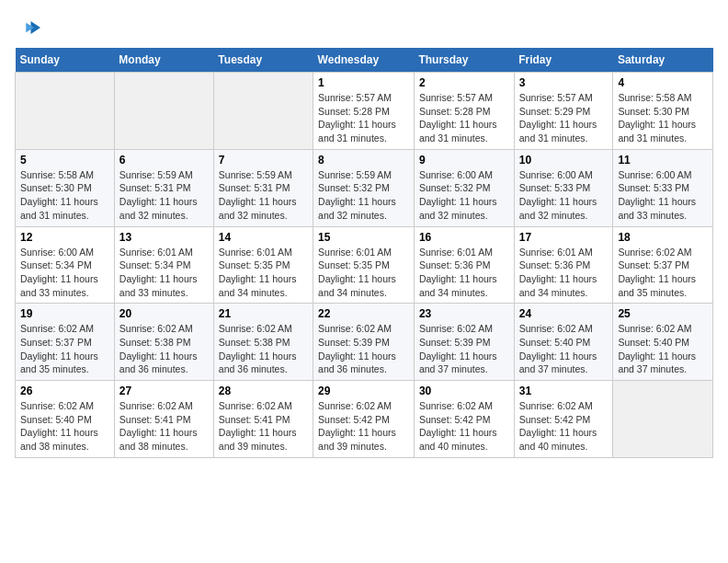 Image resolution: width=728 pixels, height=563 pixels. I want to click on day-info: Sunrise: 6:02 AM Sunset: 5:38 PM Dayligh…, so click(164, 350).